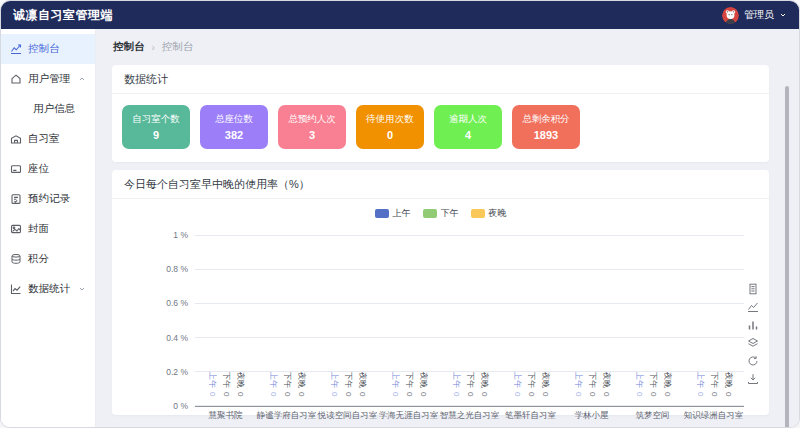  I want to click on bar-chart-icon, so click(753, 325).